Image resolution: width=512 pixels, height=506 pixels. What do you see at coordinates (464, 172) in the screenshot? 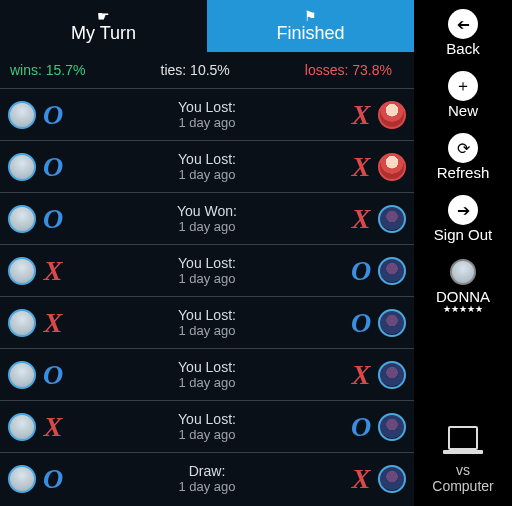
I see `refresh-label: Refresh` at bounding box center [464, 172].